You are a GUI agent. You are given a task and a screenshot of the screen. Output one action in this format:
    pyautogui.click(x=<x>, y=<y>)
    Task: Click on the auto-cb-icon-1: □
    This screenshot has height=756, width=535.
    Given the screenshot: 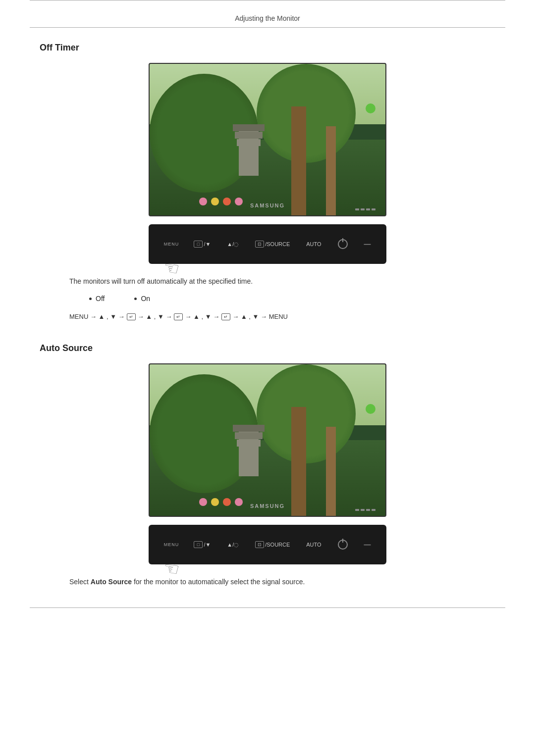 What is the action you would take?
    pyautogui.click(x=198, y=545)
    